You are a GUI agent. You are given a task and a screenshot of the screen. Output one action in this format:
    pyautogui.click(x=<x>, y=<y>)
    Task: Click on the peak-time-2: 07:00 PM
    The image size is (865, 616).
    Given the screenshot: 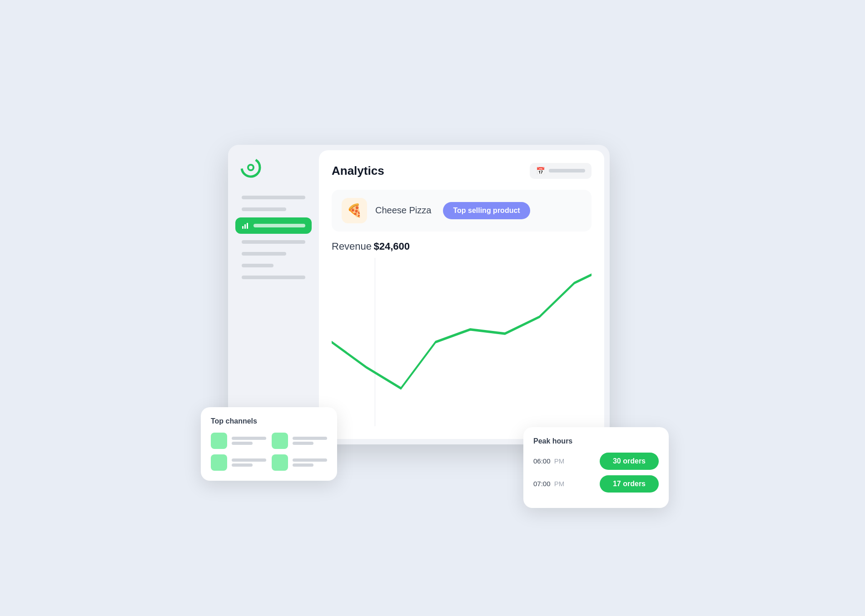 What is the action you would take?
    pyautogui.click(x=549, y=484)
    